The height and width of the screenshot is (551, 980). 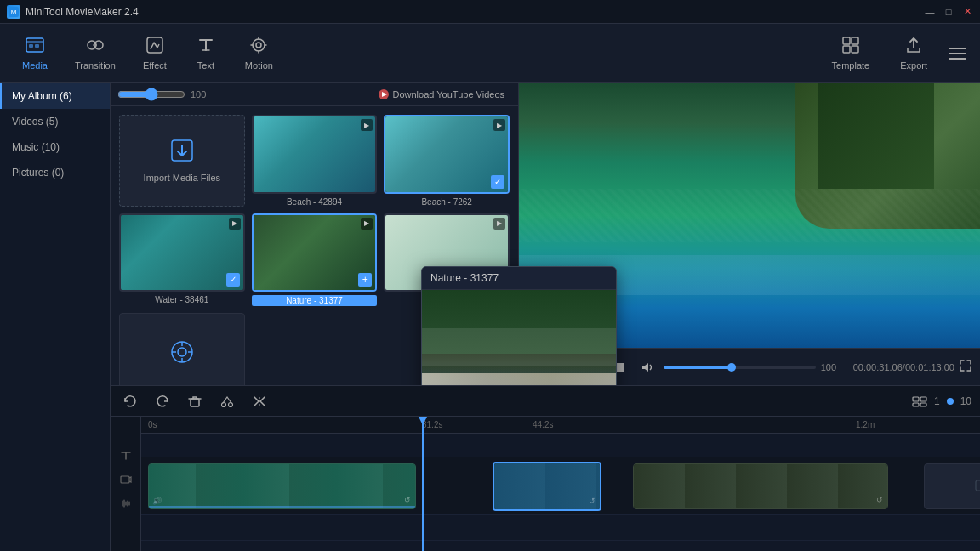 I want to click on transition-icon, so click(x=95, y=46).